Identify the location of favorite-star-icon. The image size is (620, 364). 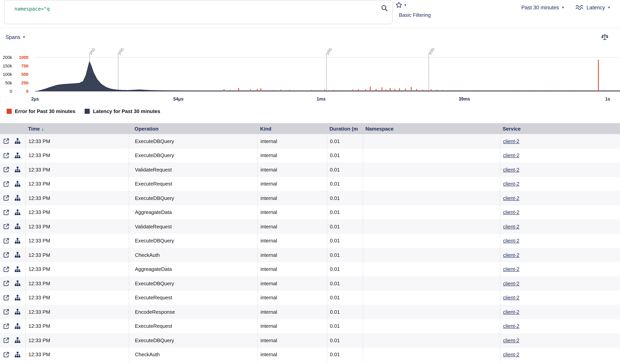
(399, 5).